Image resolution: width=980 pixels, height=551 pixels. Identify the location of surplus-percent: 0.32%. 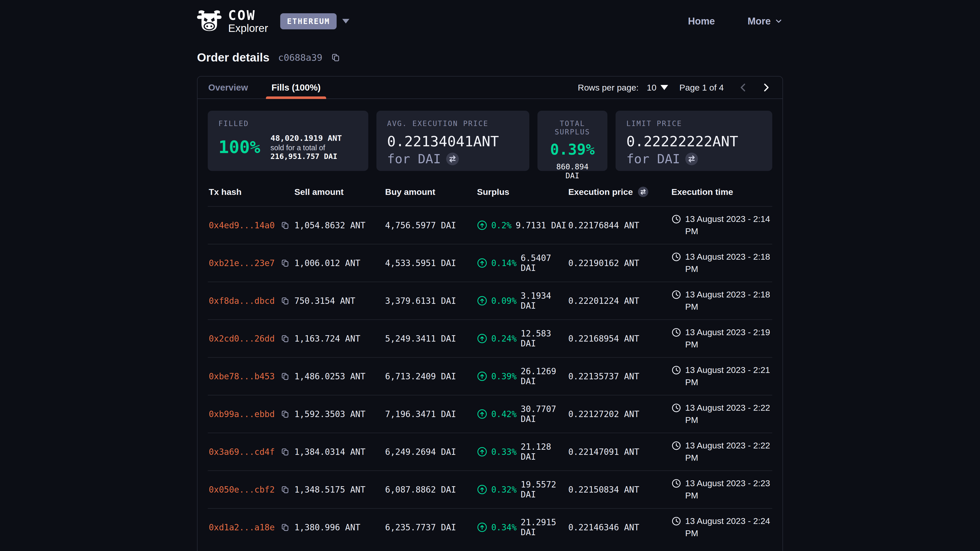
(504, 490).